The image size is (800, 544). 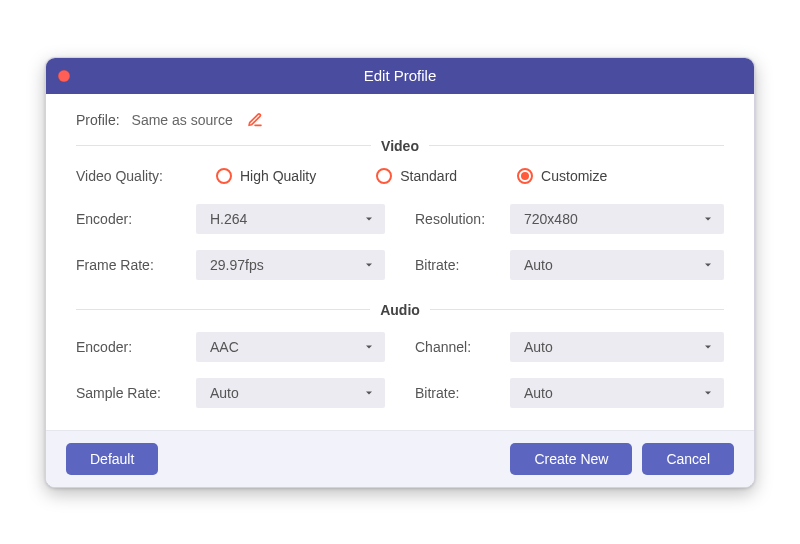 I want to click on video-bitrate-label: Bitrate:, so click(x=462, y=265).